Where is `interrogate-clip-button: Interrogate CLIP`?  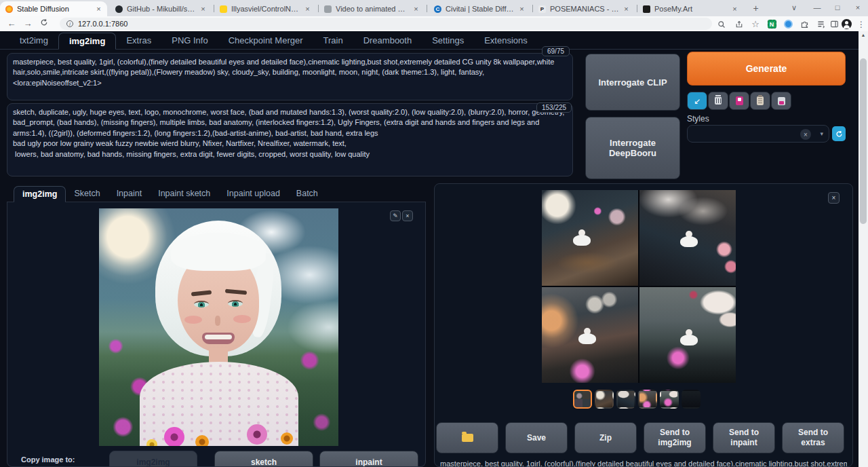
interrogate-clip-button: Interrogate CLIP is located at coordinates (633, 82).